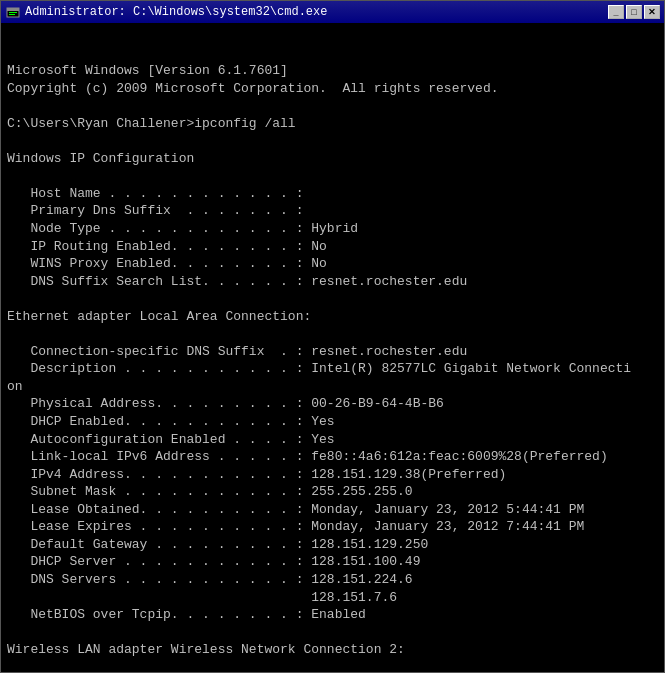 The height and width of the screenshot is (673, 665). What do you see at coordinates (652, 12) in the screenshot?
I see `close-button: ✕` at bounding box center [652, 12].